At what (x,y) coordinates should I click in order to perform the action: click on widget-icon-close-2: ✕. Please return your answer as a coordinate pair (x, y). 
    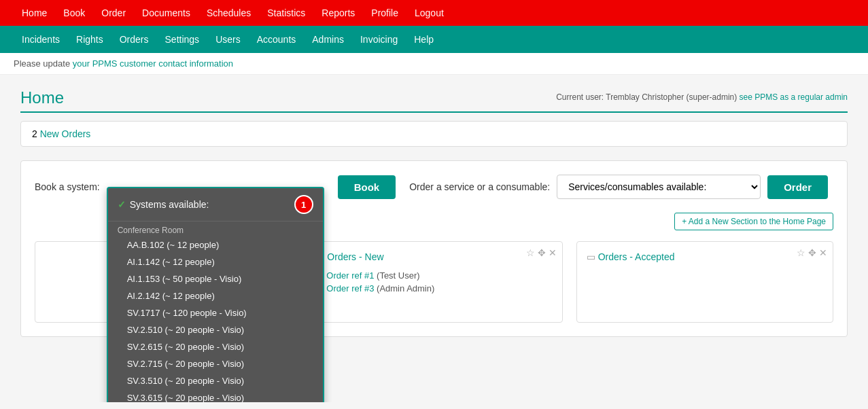
    Looking at the image, I should click on (553, 253).